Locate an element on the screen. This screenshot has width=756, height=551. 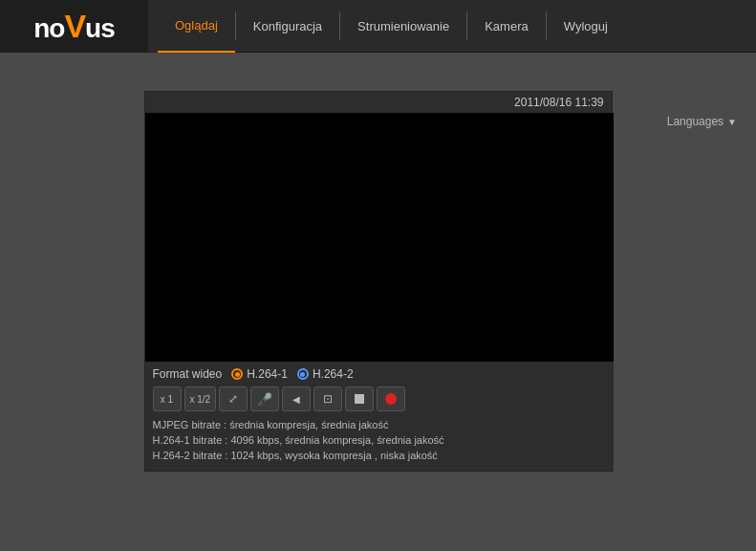
x12-button: x 1/2 is located at coordinates (201, 399).